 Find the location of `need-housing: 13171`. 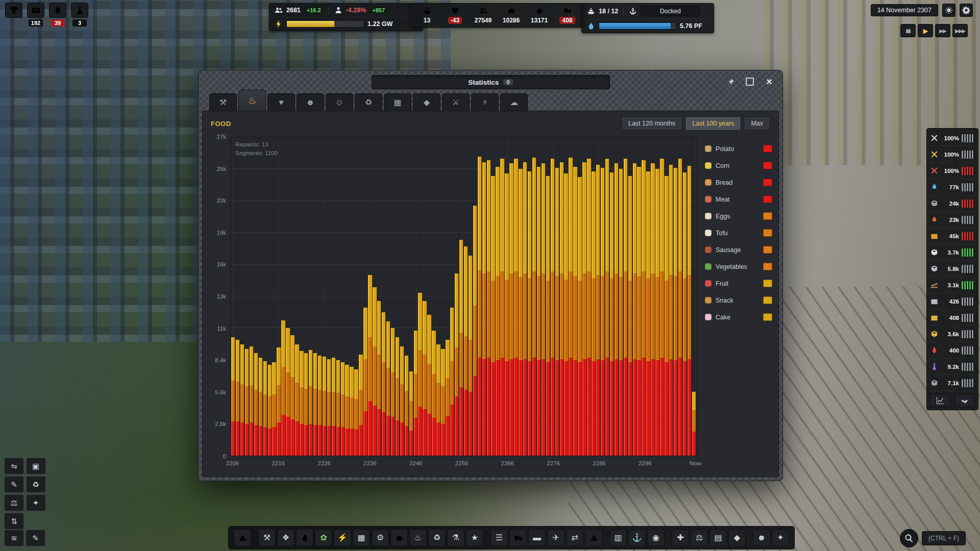

need-housing: 13171 is located at coordinates (539, 15).